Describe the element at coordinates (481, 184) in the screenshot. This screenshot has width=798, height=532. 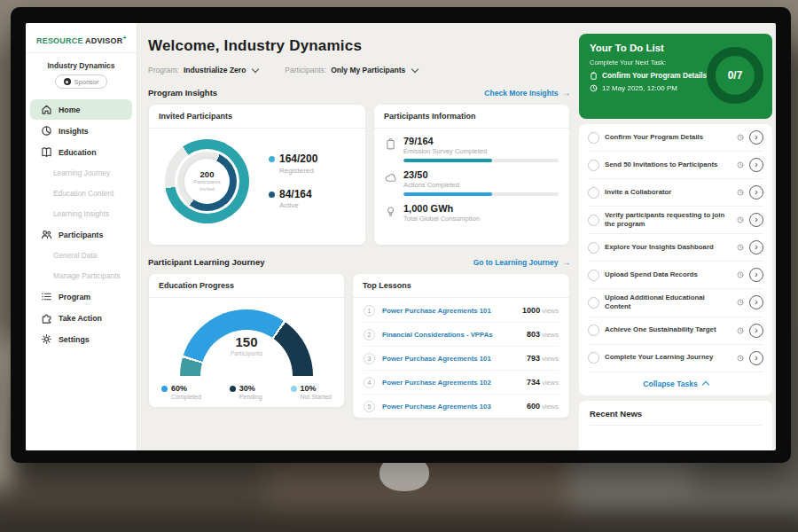
I see `stat-label: Actions Completed` at that location.